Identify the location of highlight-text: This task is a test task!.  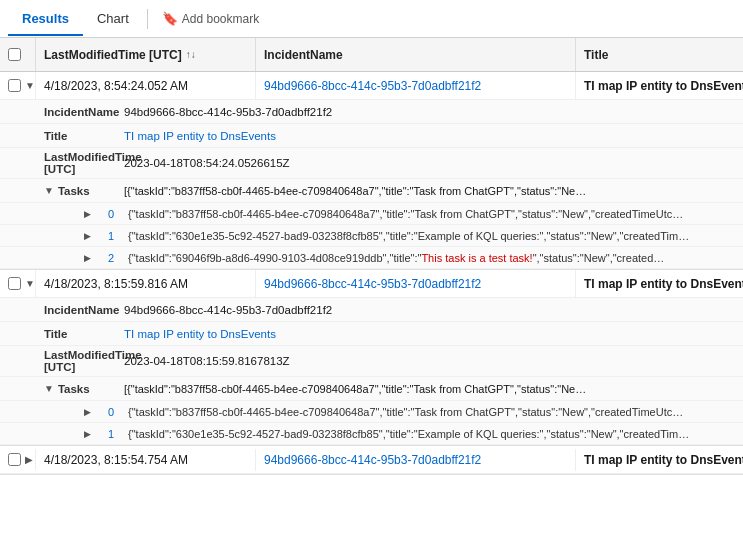
(476, 258).